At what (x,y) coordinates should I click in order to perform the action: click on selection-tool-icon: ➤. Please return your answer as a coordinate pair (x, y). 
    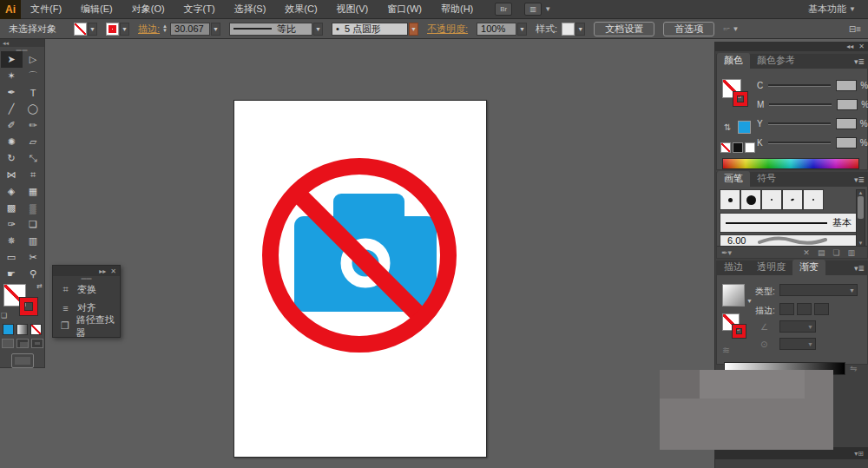
    Looking at the image, I should click on (12, 59).